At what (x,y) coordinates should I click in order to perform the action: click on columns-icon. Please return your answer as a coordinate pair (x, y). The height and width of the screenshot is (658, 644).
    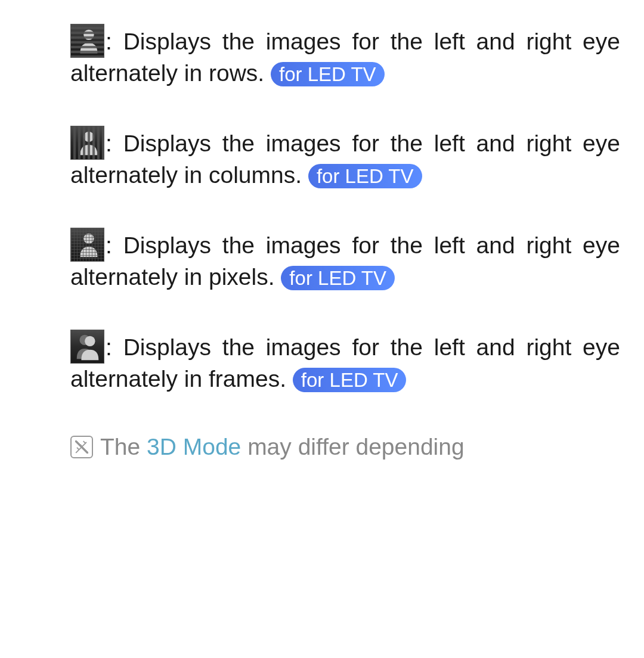
    Looking at the image, I should click on (87, 143).